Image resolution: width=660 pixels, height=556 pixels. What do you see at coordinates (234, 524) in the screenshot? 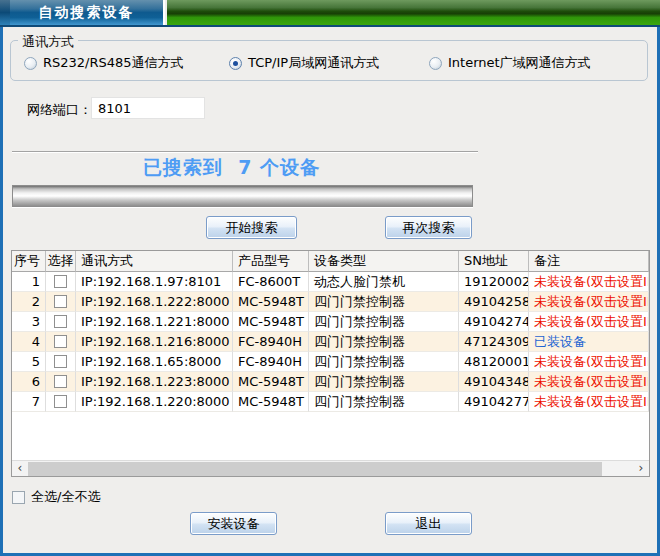
I see `install-device-button: 安装设备` at bounding box center [234, 524].